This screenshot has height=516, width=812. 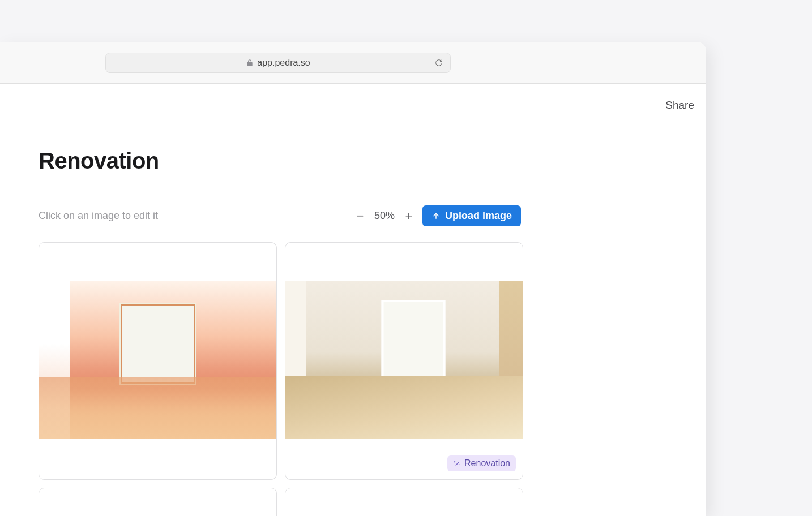 I want to click on badge-label: Renovation, so click(x=487, y=463).